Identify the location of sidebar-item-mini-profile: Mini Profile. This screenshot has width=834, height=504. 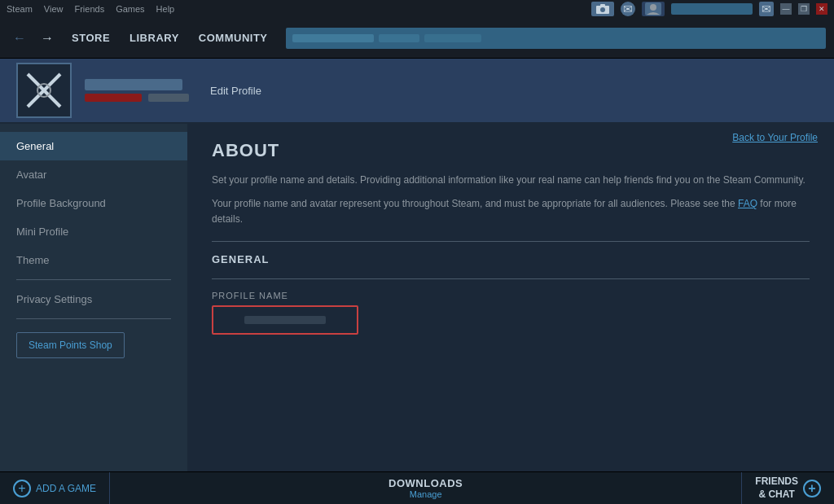
(94, 231).